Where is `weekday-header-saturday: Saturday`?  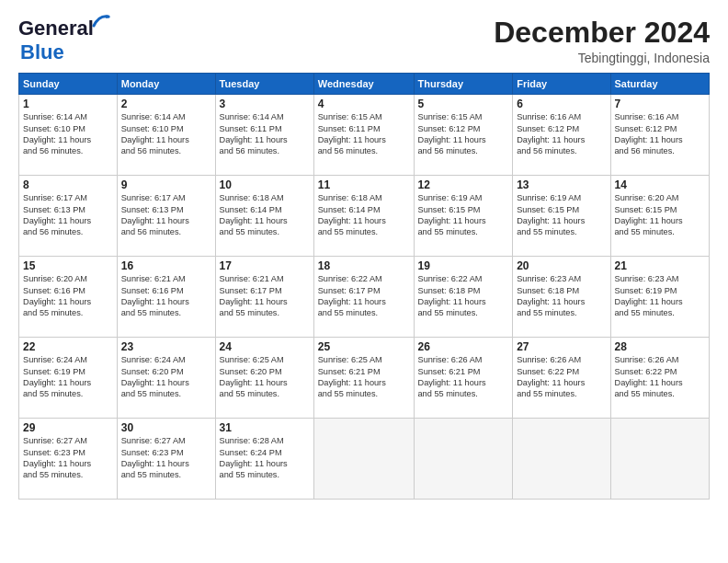 weekday-header-saturday: Saturday is located at coordinates (660, 85).